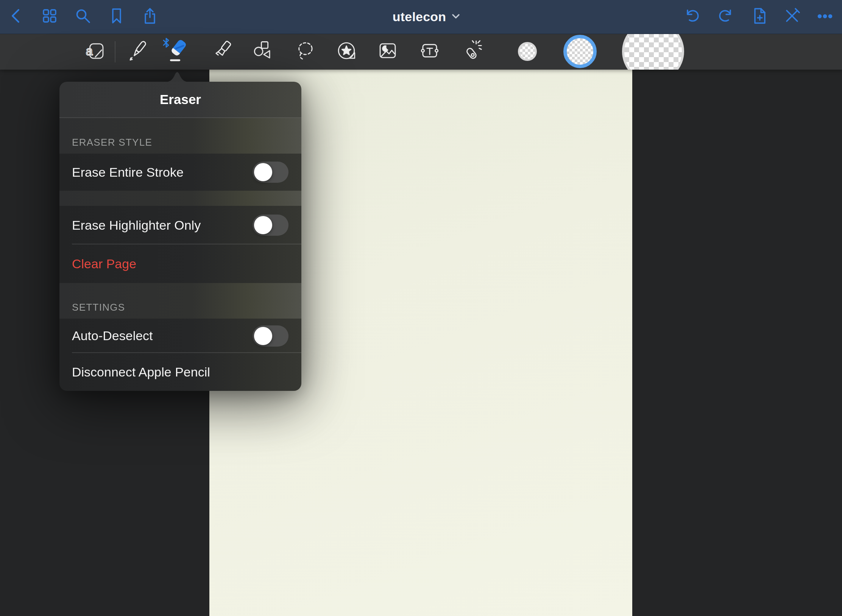 This screenshot has width=842, height=616. Describe the element at coordinates (180, 100) in the screenshot. I see `popup-title-band: Eraser` at that location.